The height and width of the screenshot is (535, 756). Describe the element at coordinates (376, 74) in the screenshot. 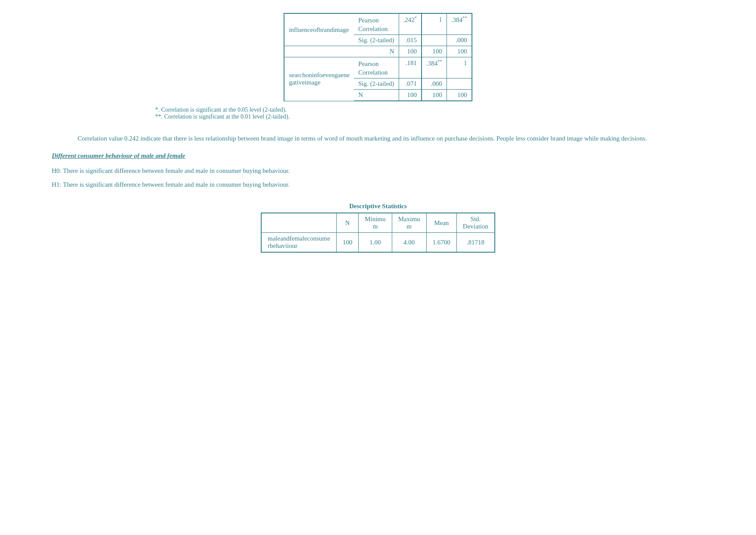

I see `stat-label-correlation2: Correlation` at that location.